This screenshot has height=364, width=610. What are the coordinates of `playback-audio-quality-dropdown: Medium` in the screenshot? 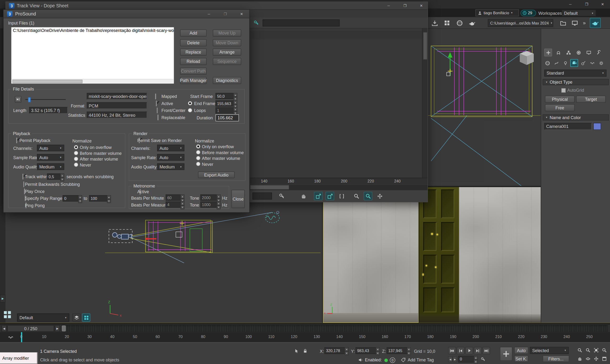 It's located at (51, 167).